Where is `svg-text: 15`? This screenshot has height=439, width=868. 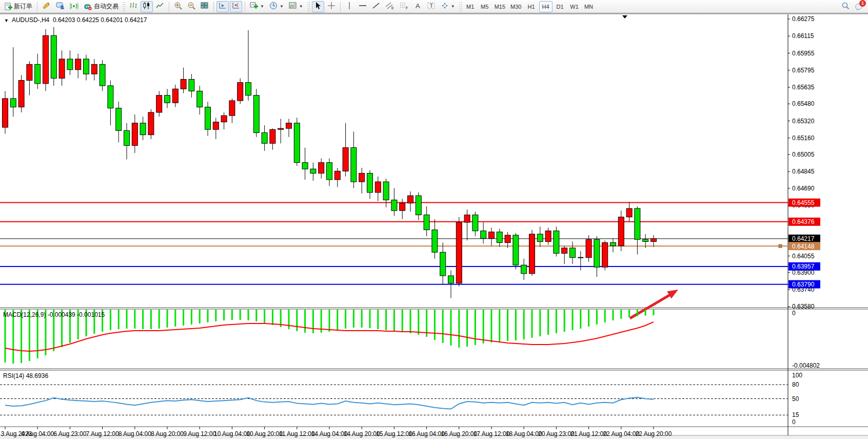 svg-text: 15 is located at coordinates (796, 415).